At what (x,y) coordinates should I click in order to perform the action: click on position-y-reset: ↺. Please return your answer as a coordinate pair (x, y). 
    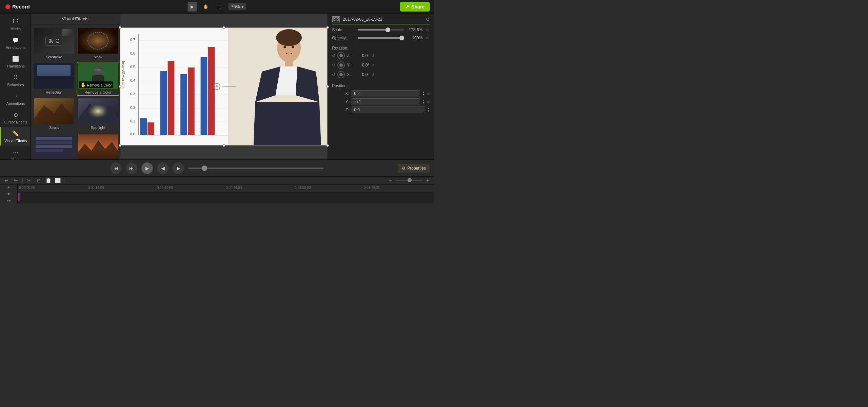
    Looking at the image, I should click on (429, 102).